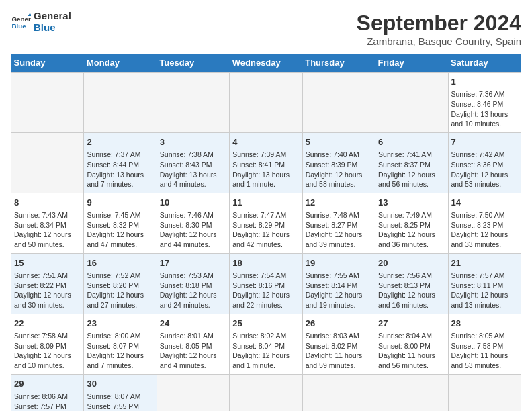 Image resolution: width=532 pixels, height=411 pixels. I want to click on sunset-text: Sunset: 7:57 PM, so click(47, 406).